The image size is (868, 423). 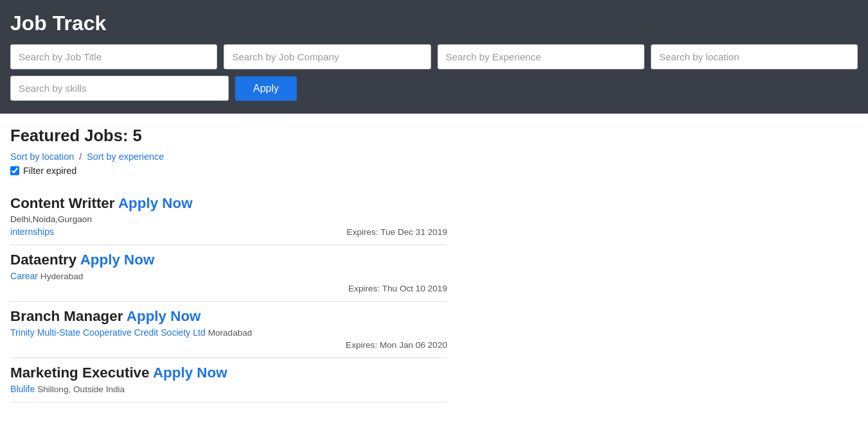 What do you see at coordinates (81, 389) in the screenshot?
I see `company-location-city: Shillong, Outside India` at bounding box center [81, 389].